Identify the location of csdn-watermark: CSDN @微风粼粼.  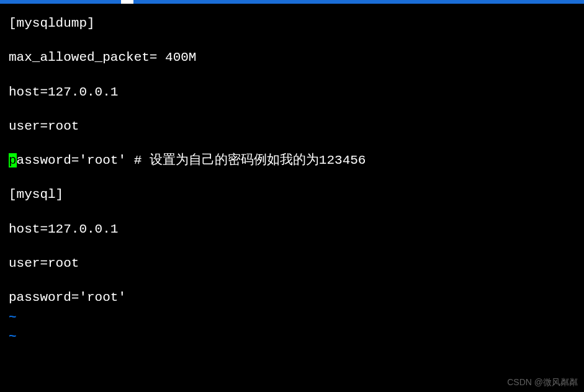
(542, 383).